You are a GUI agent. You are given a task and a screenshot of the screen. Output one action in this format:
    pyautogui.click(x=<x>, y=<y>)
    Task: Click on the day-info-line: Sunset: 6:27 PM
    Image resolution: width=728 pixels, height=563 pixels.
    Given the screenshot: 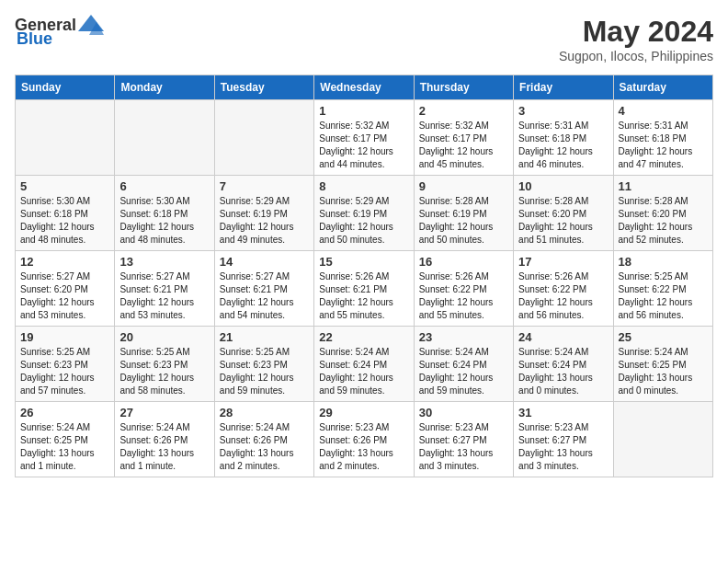 What is the action you would take?
    pyautogui.click(x=453, y=440)
    